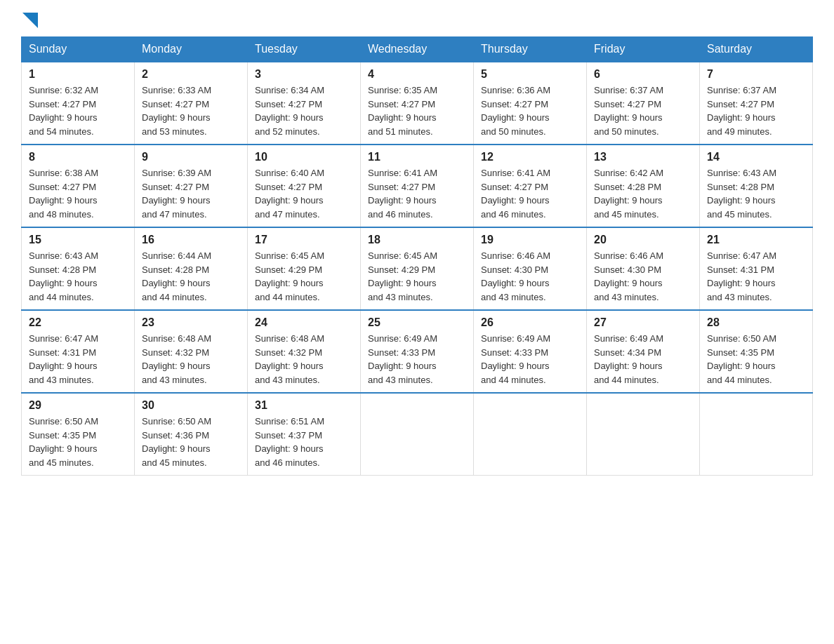 The image size is (834, 644). Describe the element at coordinates (417, 103) in the screenshot. I see `calendar-week-row: 1 Sunrise: 6:32 AM Sunset: 4:27 PM Dayli…` at that location.